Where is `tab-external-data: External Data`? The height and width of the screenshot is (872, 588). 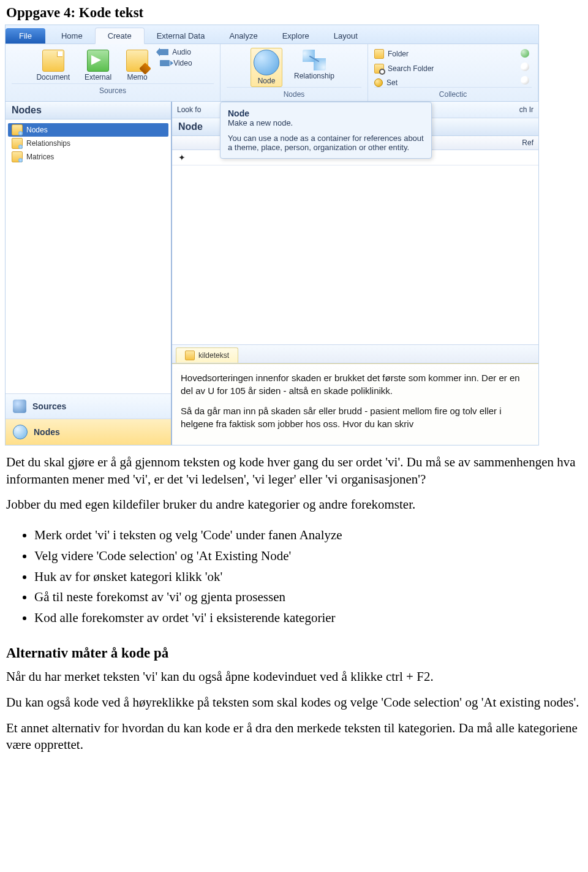
tab-external-data: External Data is located at coordinates (181, 36).